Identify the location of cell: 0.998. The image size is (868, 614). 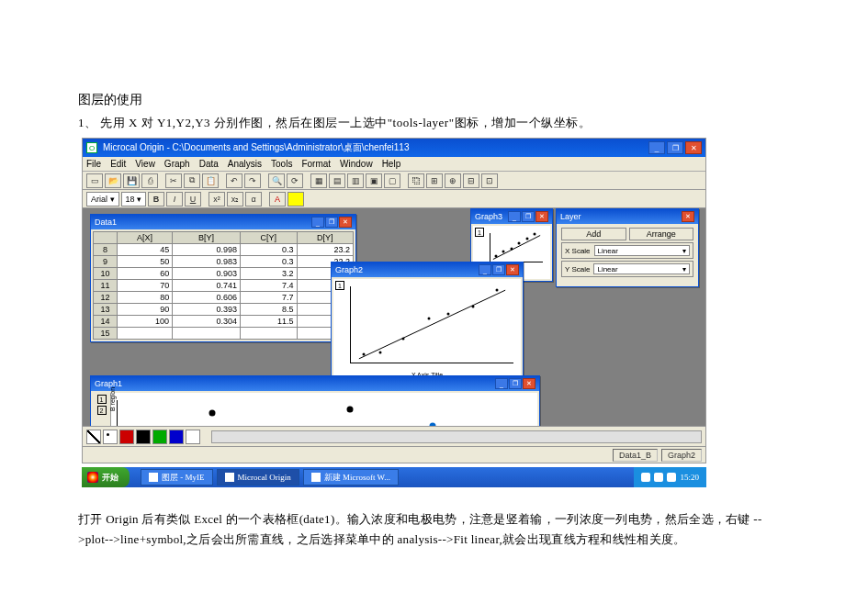
(207, 250).